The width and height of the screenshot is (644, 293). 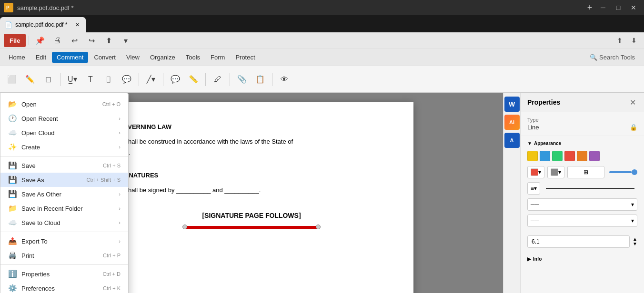 I want to click on line-end-dropdown: ── ▾, so click(x=582, y=221).